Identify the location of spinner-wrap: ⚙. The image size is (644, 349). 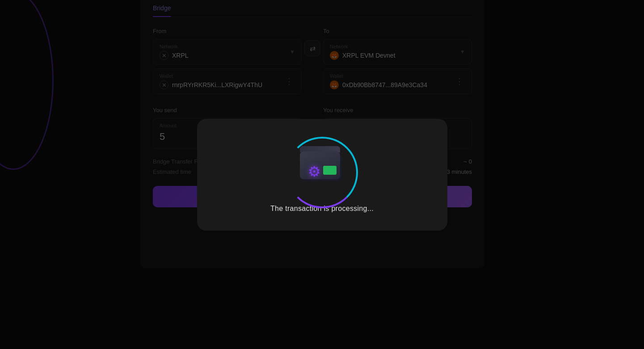
(322, 166).